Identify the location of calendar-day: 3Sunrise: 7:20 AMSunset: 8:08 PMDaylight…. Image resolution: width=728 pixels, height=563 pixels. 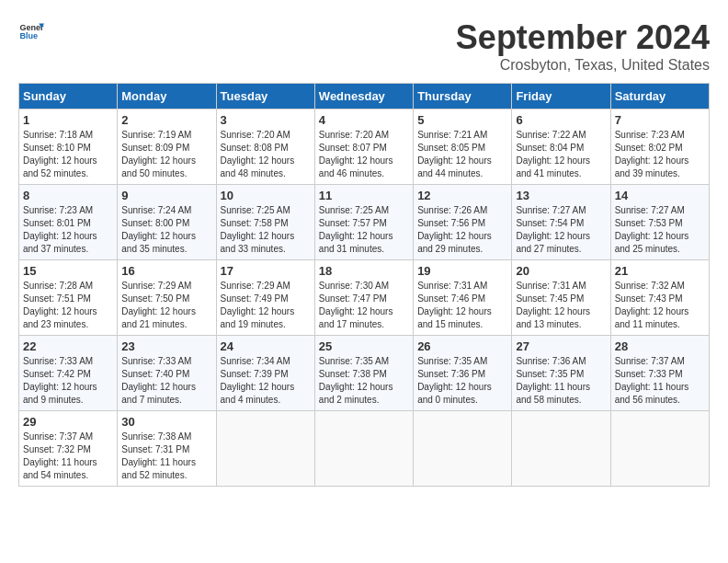
(265, 147).